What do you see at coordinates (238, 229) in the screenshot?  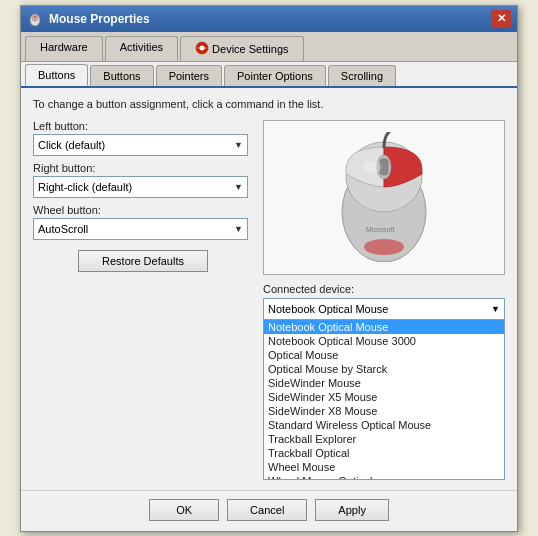 I see `wheel-button-arrow-icon: ▼` at bounding box center [238, 229].